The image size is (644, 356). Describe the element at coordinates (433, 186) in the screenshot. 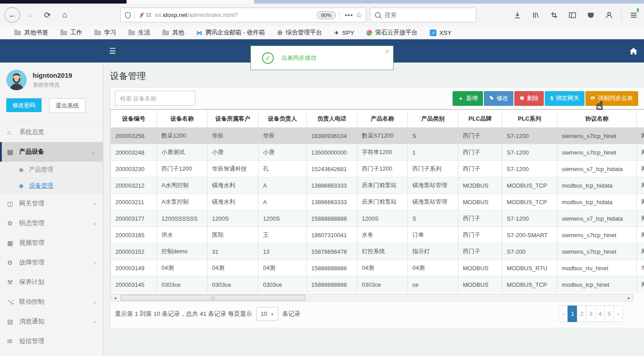

I see `table-cell: 镇海泵站管理` at that location.